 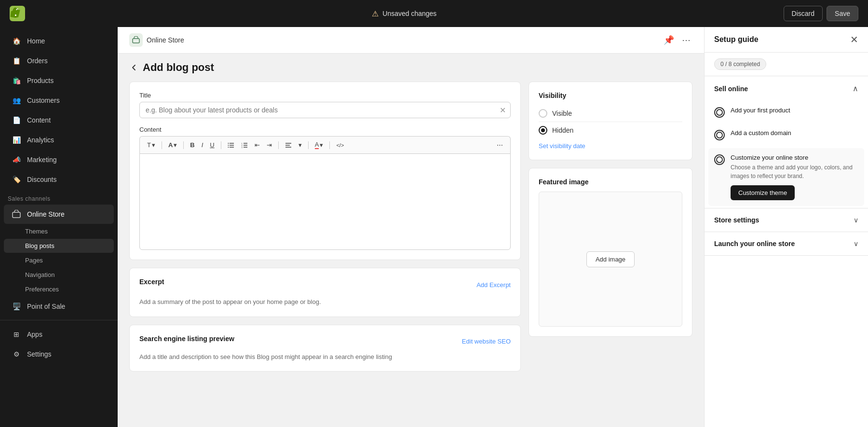 What do you see at coordinates (855, 89) in the screenshot?
I see `sell-online-chevron: ∧` at bounding box center [855, 89].